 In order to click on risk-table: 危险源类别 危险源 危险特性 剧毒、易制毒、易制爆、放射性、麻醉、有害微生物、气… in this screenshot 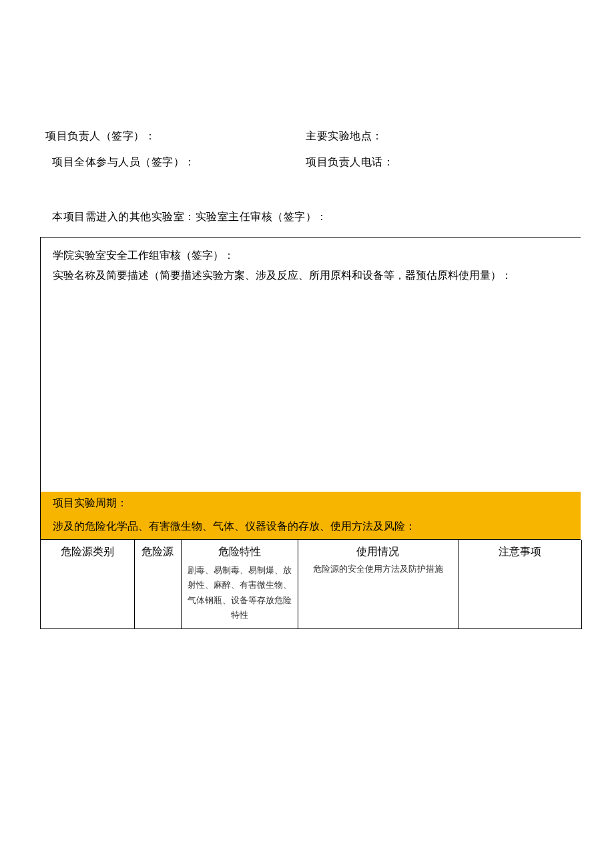, I will do `click(311, 584)`.